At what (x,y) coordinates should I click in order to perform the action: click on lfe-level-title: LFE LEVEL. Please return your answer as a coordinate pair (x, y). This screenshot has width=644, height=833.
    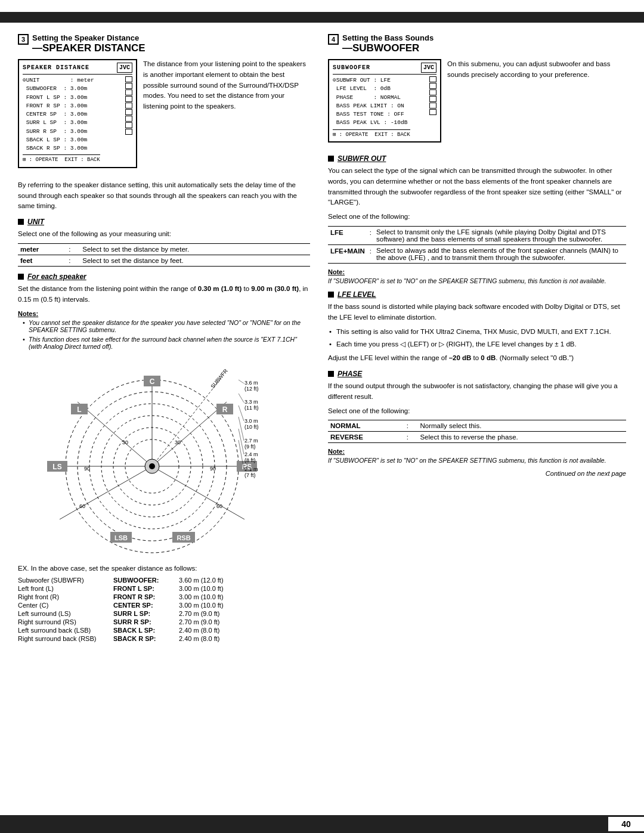
    Looking at the image, I should click on (357, 295).